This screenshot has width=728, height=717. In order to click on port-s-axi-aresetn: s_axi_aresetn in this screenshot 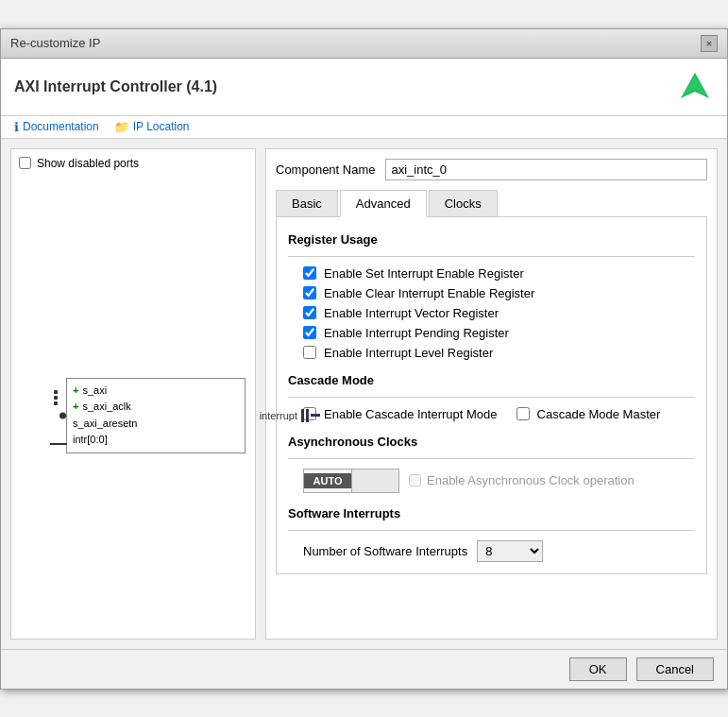, I will do `click(156, 424)`.